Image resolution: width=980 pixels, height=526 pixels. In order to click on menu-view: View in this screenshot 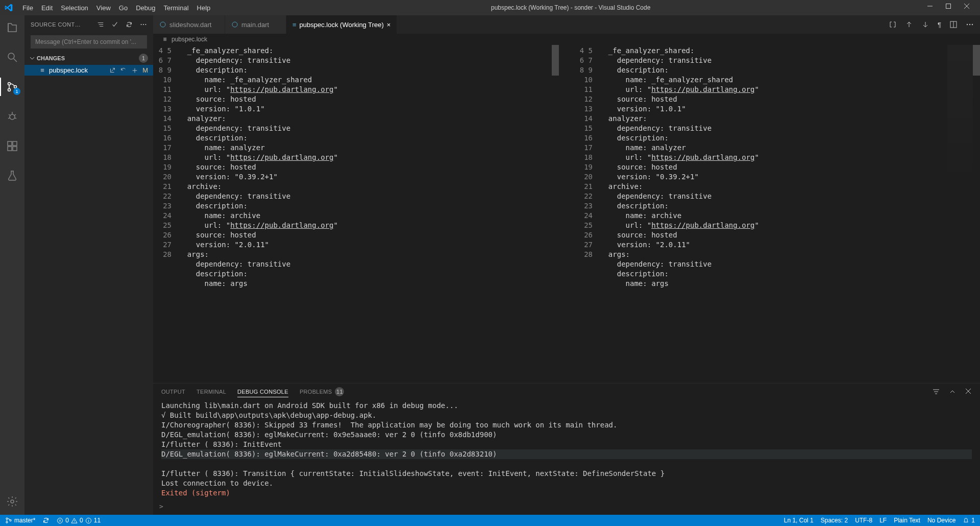, I will do `click(104, 8)`.